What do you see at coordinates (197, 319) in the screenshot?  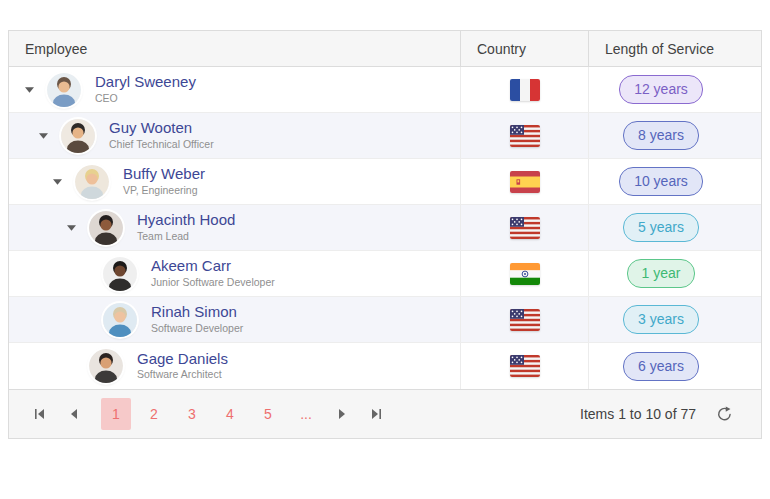 I see `employee-text: Rinah Simon Software Developer` at bounding box center [197, 319].